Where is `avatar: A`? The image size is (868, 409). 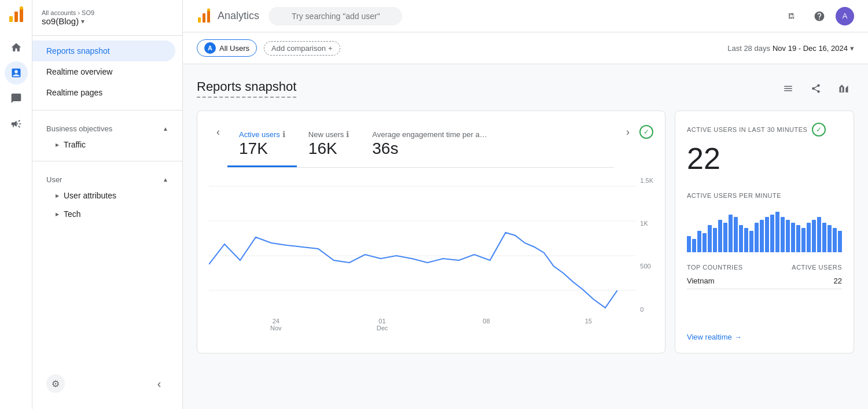 avatar: A is located at coordinates (845, 16).